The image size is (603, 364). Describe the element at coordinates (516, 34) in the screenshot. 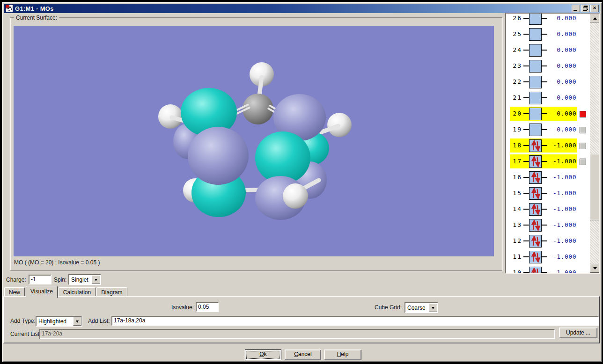

I see `mo-number: 25` at that location.